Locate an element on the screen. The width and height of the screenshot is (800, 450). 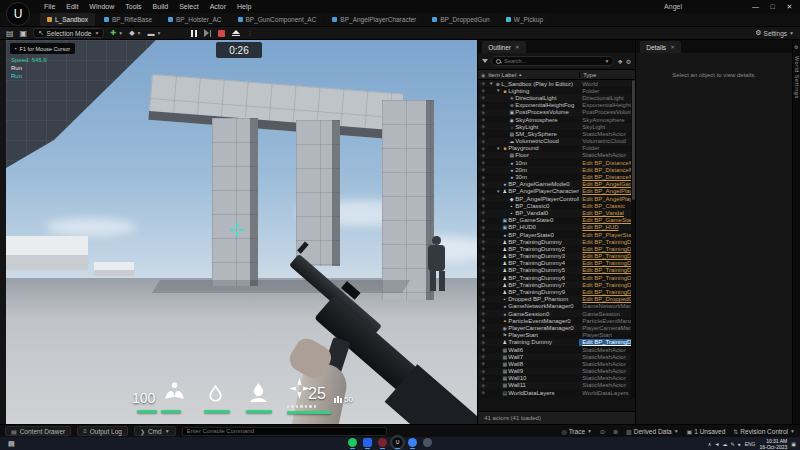
tab-bp_riflebase: BP_RifleBase is located at coordinates (128, 20).